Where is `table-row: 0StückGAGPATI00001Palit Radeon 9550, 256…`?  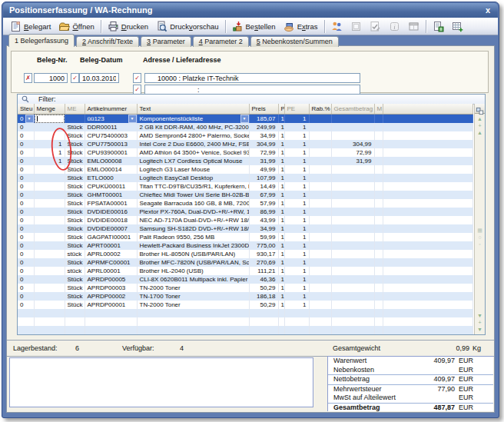 table-row: 0StückGAGPATI00001Palit Radeon 9550, 256… is located at coordinates (246, 237).